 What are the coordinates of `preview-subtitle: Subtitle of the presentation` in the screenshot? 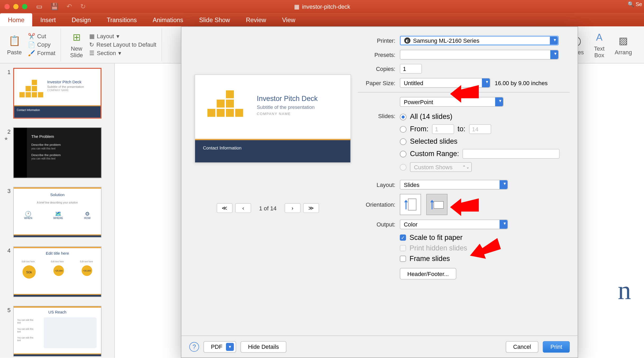 It's located at (286, 107).